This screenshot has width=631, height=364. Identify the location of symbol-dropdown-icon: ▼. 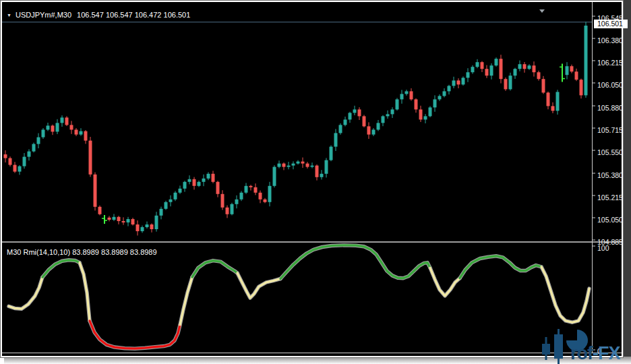
(9, 15).